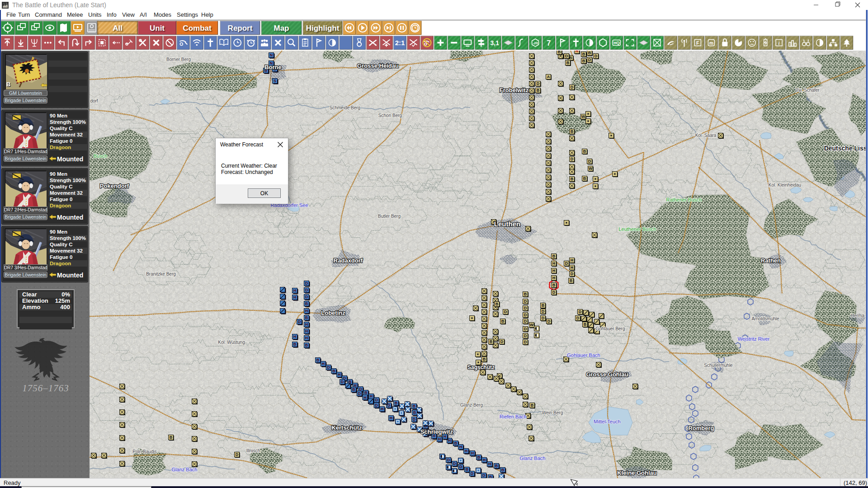 The image size is (868, 488). What do you see at coordinates (535, 43) in the screenshot?
I see `svg-text: -20` at bounding box center [535, 43].